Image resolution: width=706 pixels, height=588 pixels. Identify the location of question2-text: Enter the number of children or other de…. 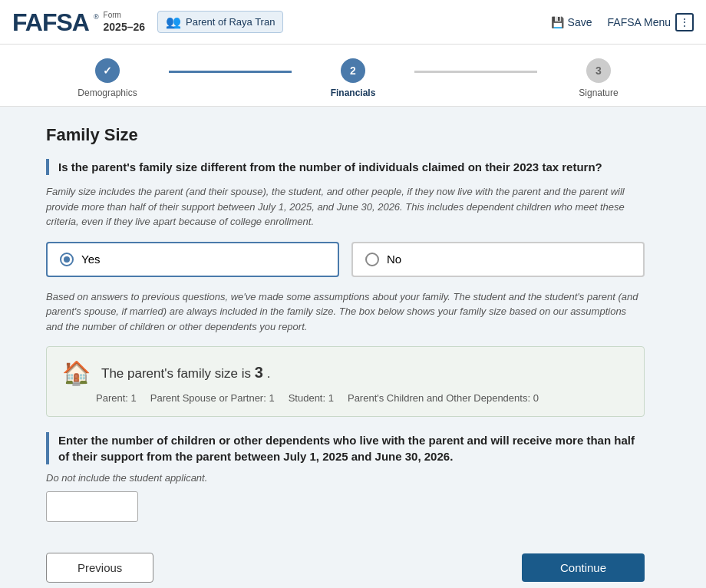
(351, 448).